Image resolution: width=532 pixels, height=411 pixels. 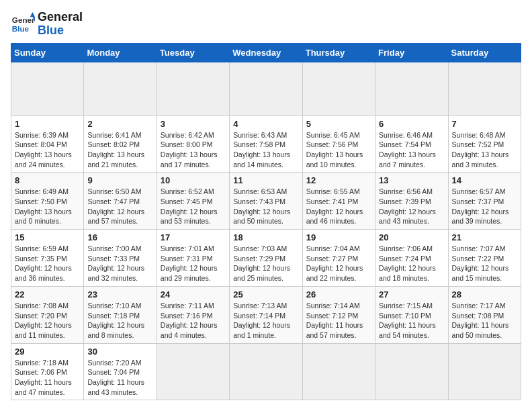 What do you see at coordinates (48, 201) in the screenshot?
I see `calendar-cell: 8Sunrise: 6:49 AMSunset: 7:50 PMDaylight…` at bounding box center [48, 201].